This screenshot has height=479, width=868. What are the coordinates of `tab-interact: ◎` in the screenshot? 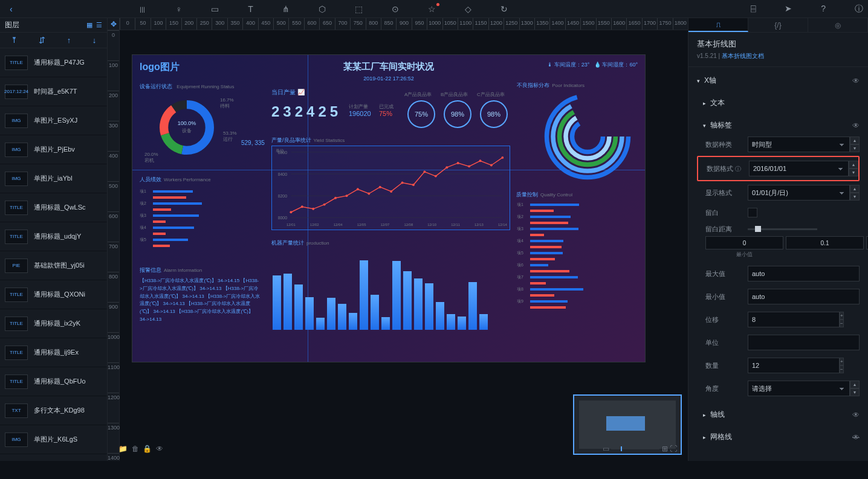 It's located at (838, 25).